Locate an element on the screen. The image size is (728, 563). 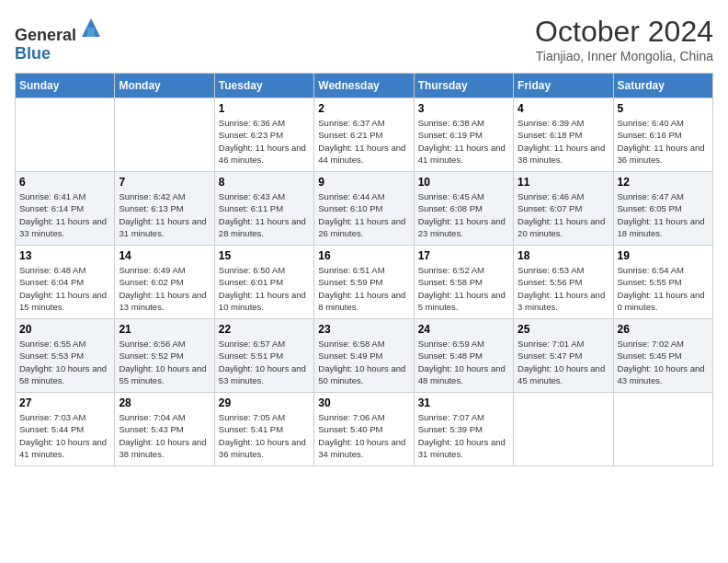
weekday-header-sunday: Sunday is located at coordinates (65, 86).